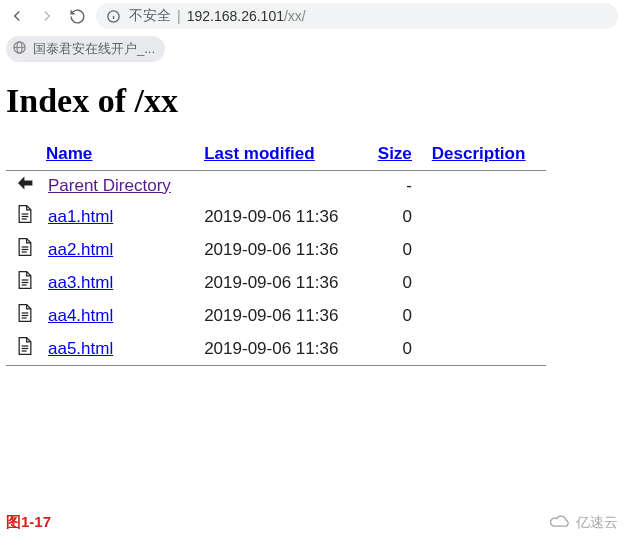  I want to click on table-row: aa5.html2019-09-06 11:360, so click(276, 349).